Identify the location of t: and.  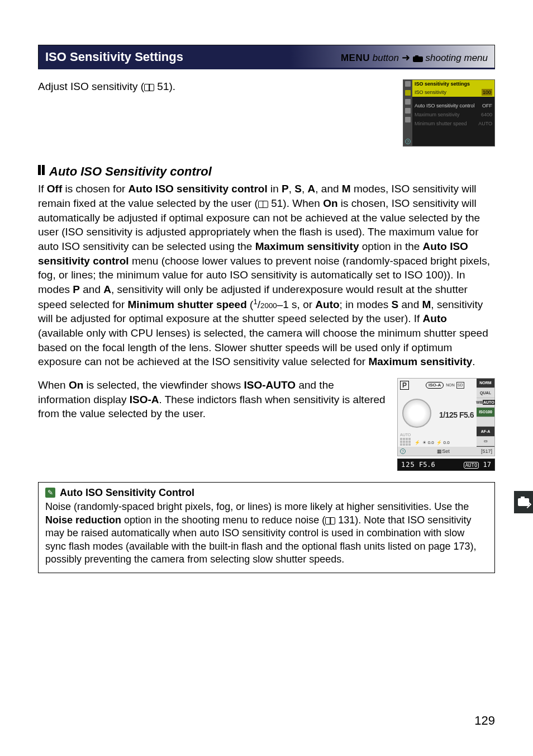
(92, 290).